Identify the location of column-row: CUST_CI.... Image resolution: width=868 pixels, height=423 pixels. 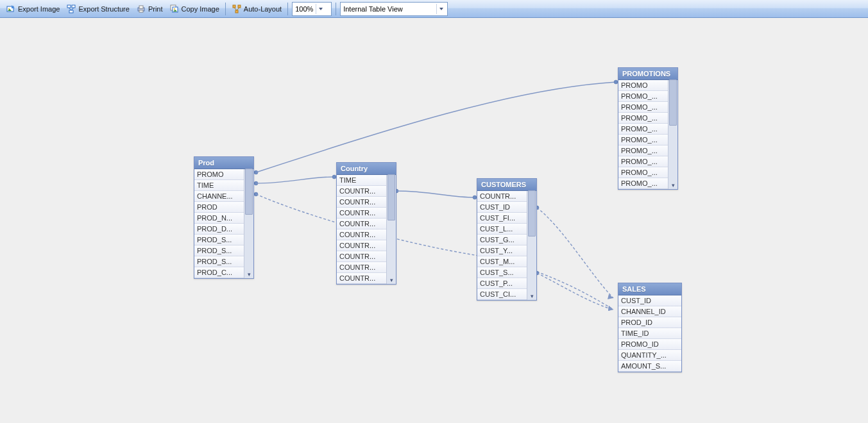
(502, 295).